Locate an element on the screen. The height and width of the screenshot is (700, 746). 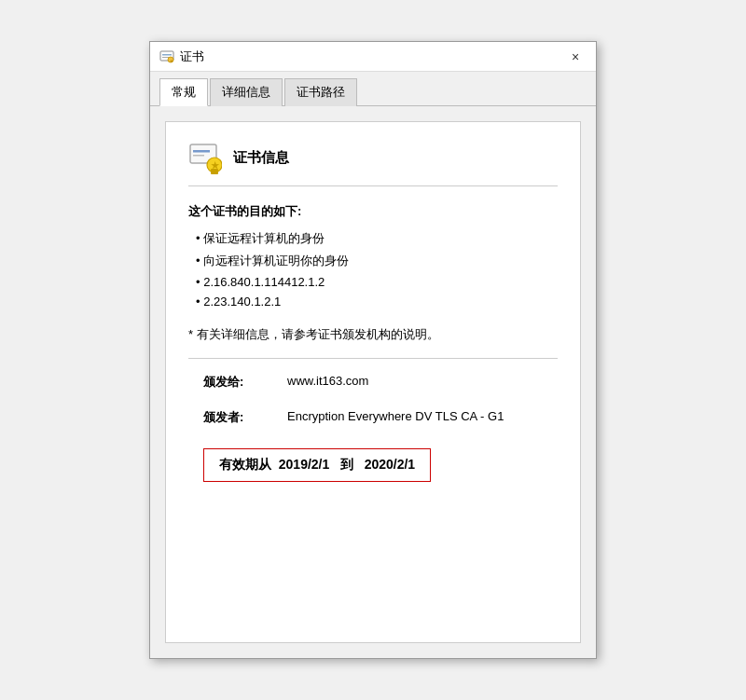
validity-box: 有效期从 2019/2/1 到 2020/2/1 is located at coordinates (317, 465).